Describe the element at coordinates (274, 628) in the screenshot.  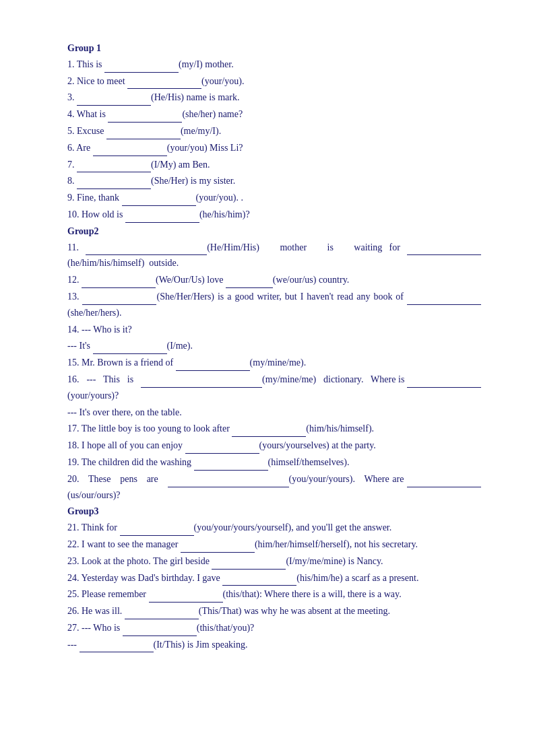
I see `line-27-q: 27. --- Who is (this/that/you)?` at that location.